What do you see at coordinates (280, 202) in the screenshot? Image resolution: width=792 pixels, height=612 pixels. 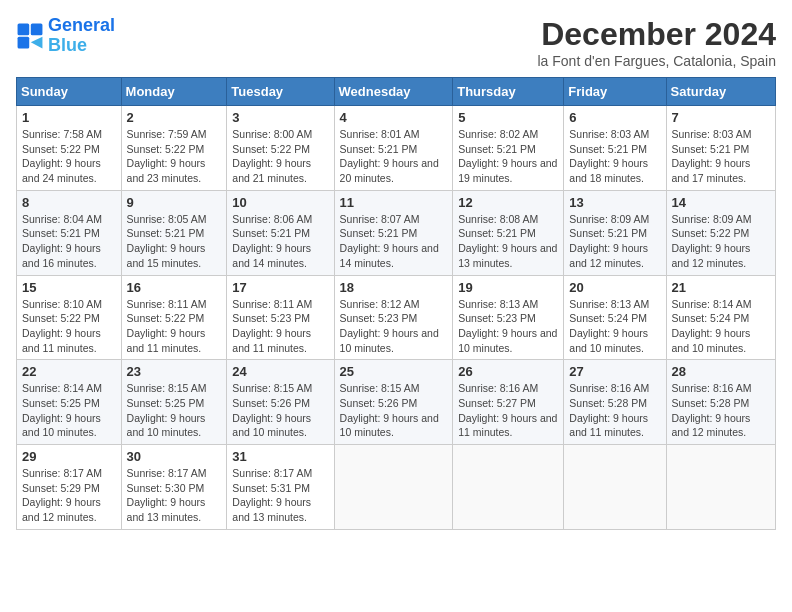 I see `day-number: 10` at bounding box center [280, 202].